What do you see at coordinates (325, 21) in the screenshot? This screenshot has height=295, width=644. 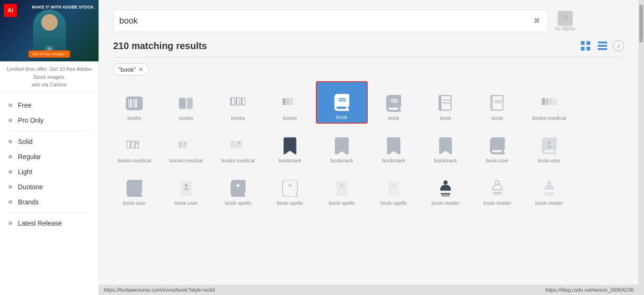 I see `search-input` at bounding box center [325, 21].